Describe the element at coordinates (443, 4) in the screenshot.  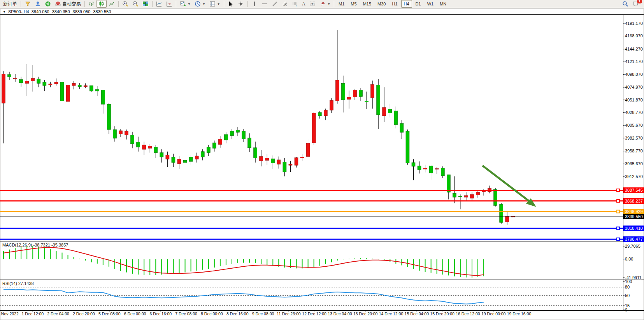
I see `timeframe-MN: MN` at that location.